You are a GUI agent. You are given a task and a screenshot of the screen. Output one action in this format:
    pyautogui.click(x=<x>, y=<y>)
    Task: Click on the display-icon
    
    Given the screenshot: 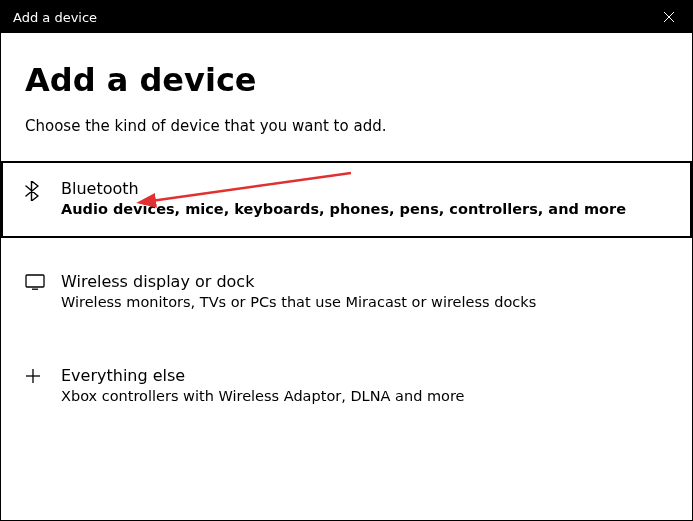 What is the action you would take?
    pyautogui.click(x=36, y=282)
    